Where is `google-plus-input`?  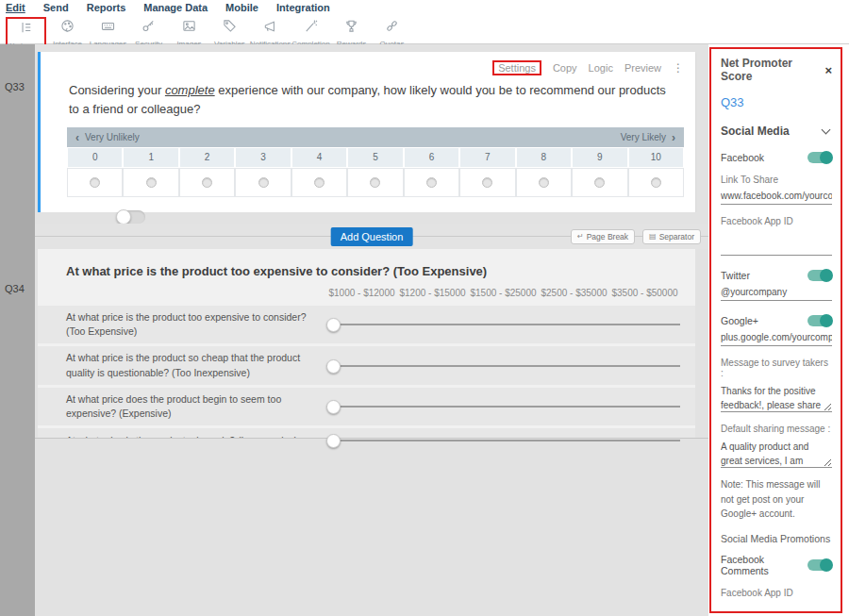
google-plus-input is located at coordinates (776, 338).